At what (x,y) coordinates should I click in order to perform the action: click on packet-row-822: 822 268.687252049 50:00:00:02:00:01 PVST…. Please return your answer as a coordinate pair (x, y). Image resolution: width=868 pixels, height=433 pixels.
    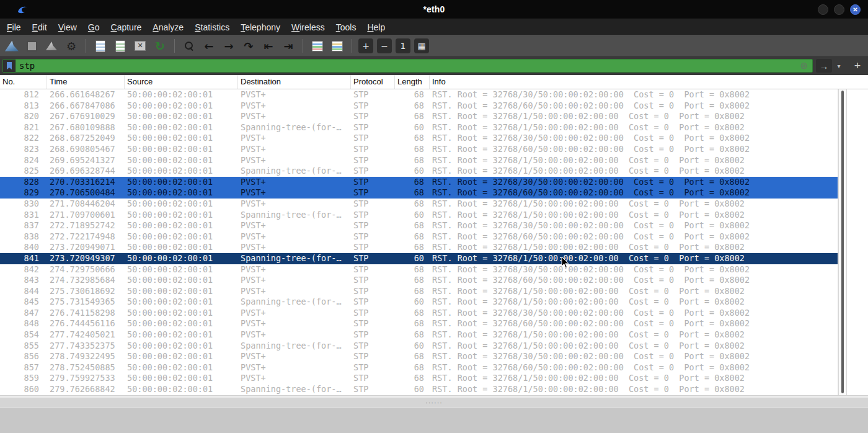
    Looking at the image, I should click on (419, 138).